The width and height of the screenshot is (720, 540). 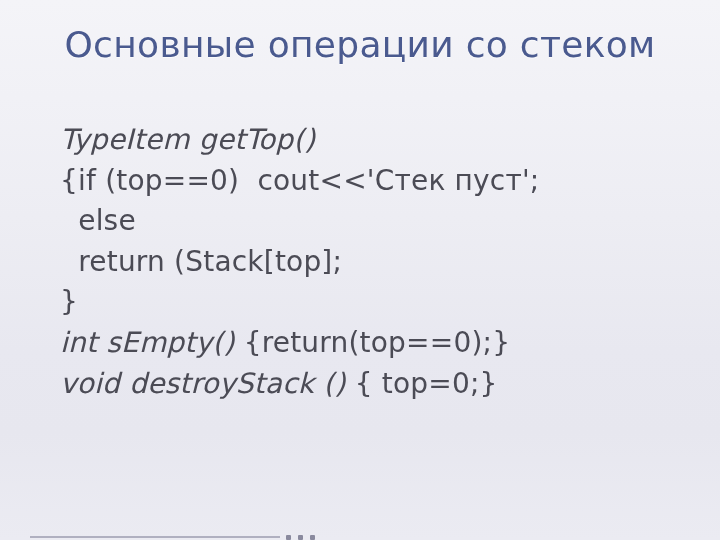 I want to click on footer-line, so click(x=155, y=537).